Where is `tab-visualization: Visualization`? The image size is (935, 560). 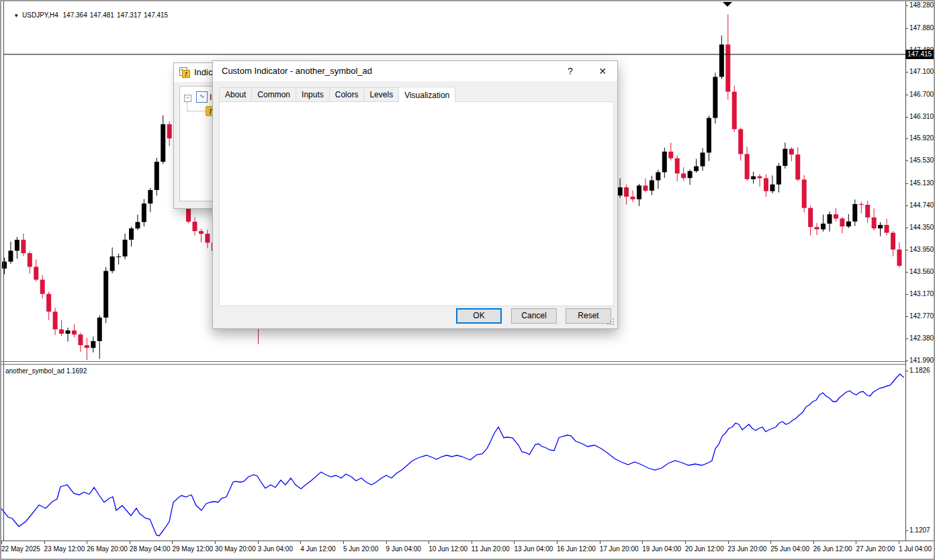 tab-visualization: Visualization is located at coordinates (427, 95).